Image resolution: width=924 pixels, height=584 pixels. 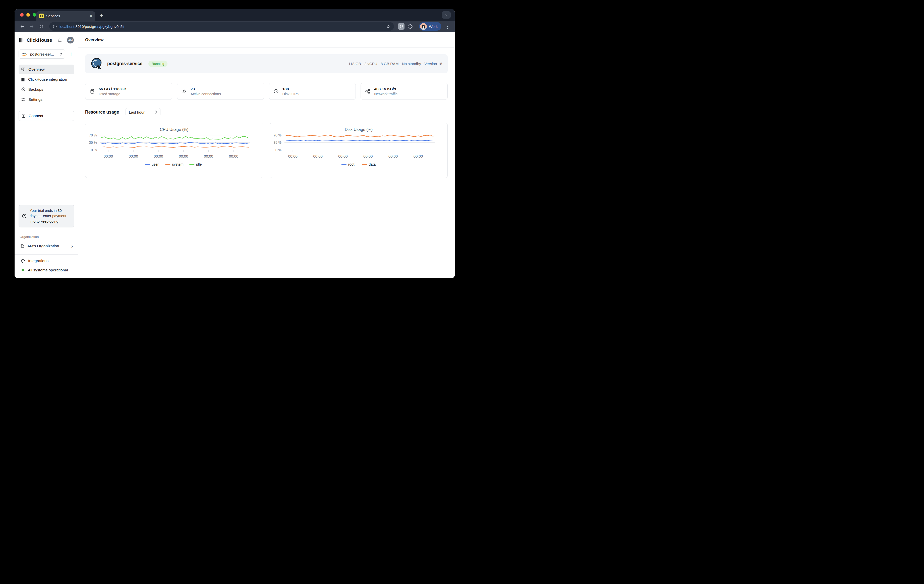 I want to click on service-selector-row: aws postgres-ser... +, so click(x=46, y=54).